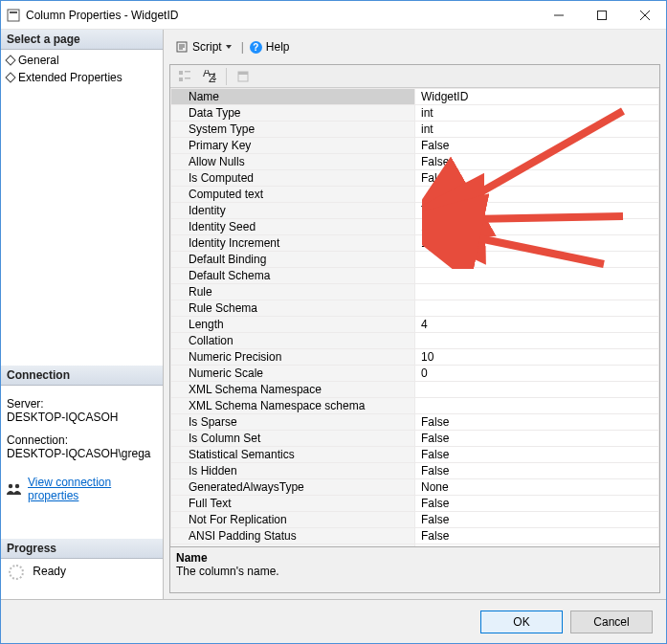 The width and height of the screenshot is (667, 644). Describe the element at coordinates (293, 503) in the screenshot. I see `property-name: Full Text` at that location.